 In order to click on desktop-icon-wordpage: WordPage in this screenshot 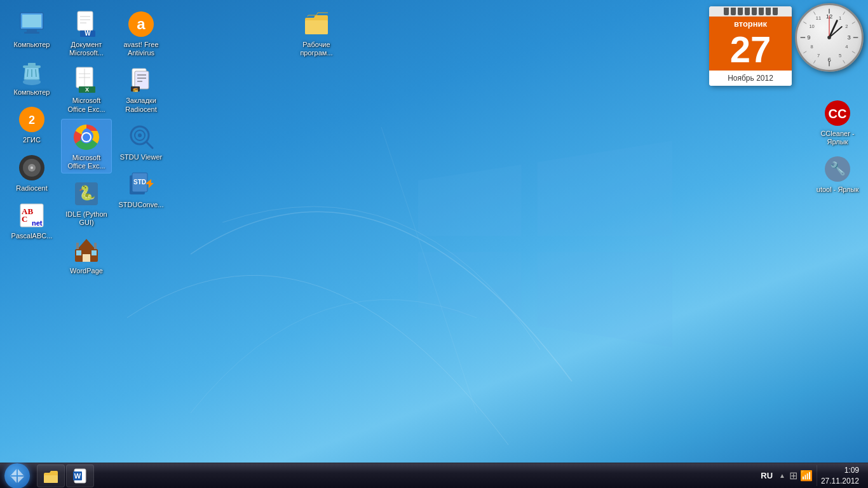, I will do `click(86, 255)`.